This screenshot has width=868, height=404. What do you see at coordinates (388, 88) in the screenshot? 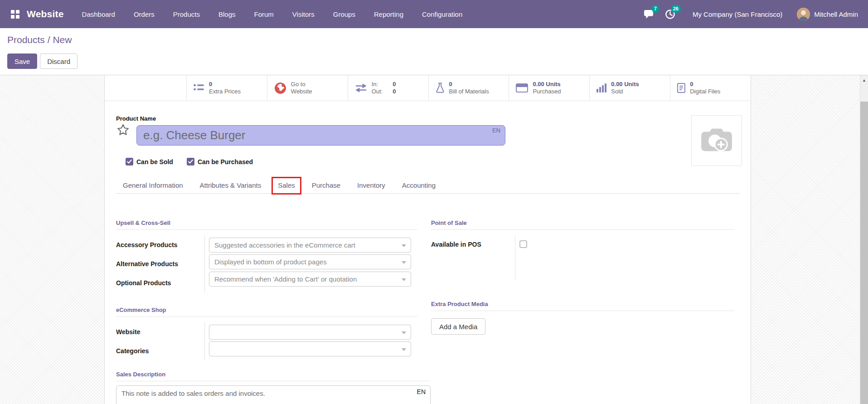
I see `stock-moves-button: In:0 Out:0` at bounding box center [388, 88].